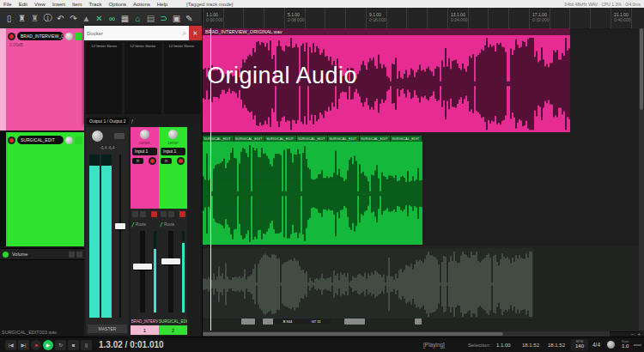 This screenshot has width=644, height=352. I want to click on menu-help: Help, so click(162, 4).